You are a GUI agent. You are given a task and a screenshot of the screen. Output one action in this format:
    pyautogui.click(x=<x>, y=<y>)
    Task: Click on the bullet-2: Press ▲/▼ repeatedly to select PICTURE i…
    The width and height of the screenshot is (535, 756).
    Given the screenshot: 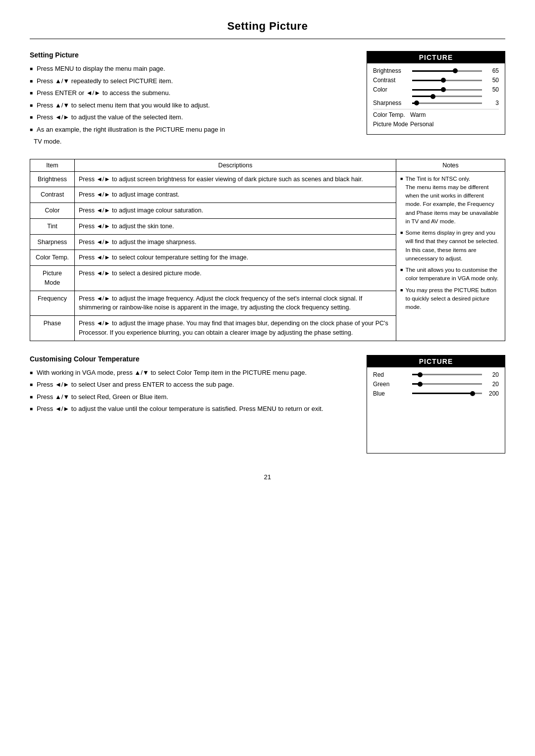 What is the action you would take?
    pyautogui.click(x=191, y=81)
    